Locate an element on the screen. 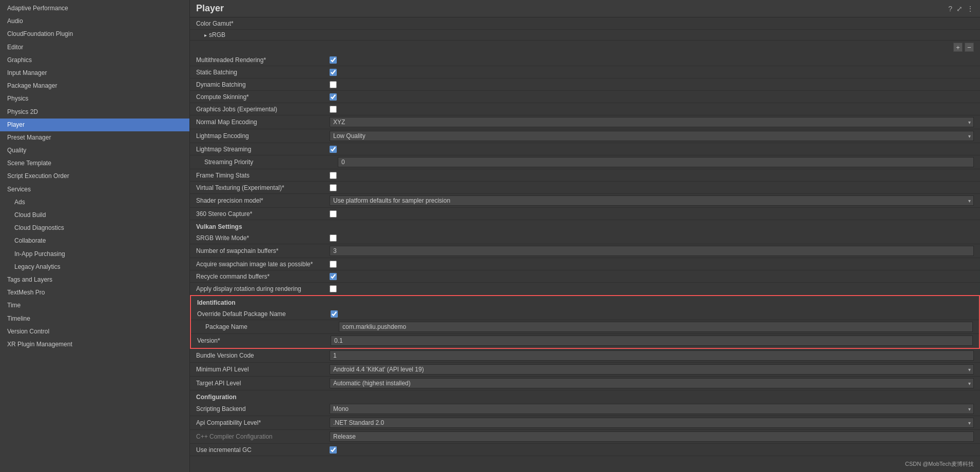 The image size is (980, 472). sidebar-item-quality: Quality is located at coordinates (94, 151).